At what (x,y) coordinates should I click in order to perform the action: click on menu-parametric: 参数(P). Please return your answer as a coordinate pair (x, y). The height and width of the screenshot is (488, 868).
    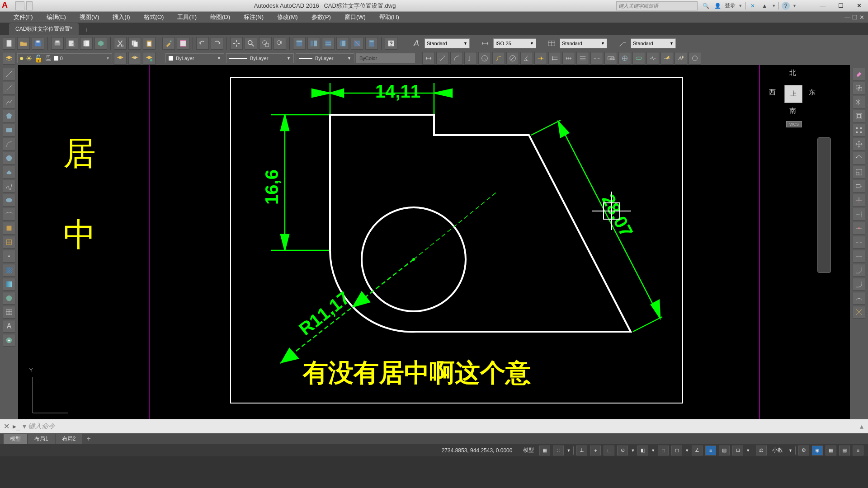
    Looking at the image, I should click on (321, 17).